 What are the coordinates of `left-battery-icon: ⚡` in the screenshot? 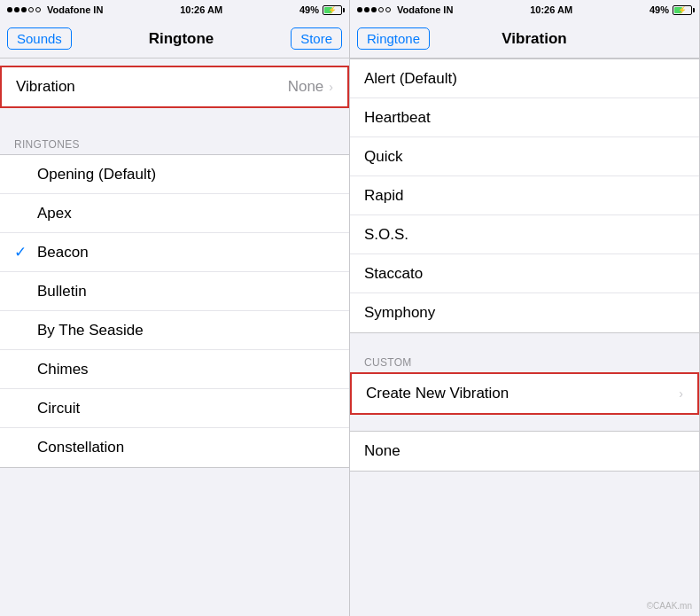 It's located at (332, 11).